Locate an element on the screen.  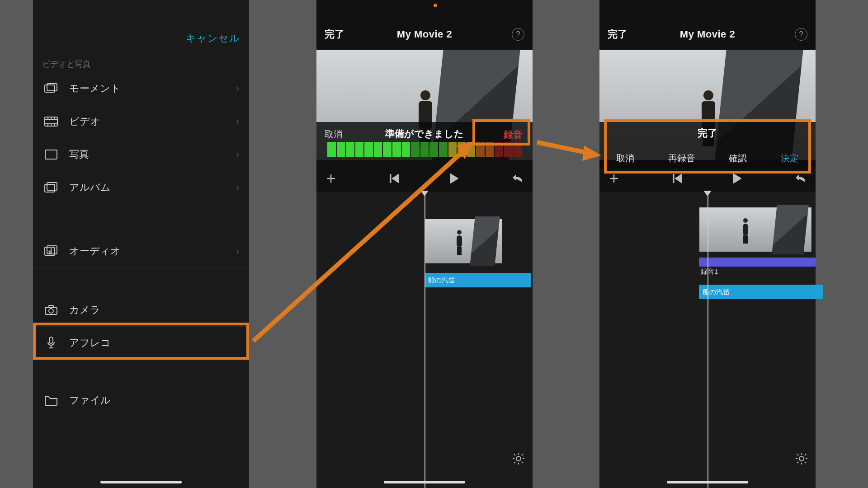
result-accept-button: 決定 is located at coordinates (790, 158).